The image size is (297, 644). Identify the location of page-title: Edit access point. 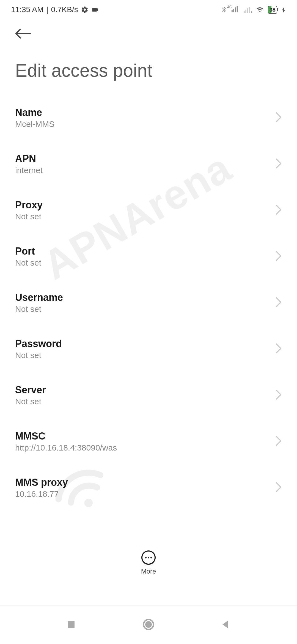
(148, 69).